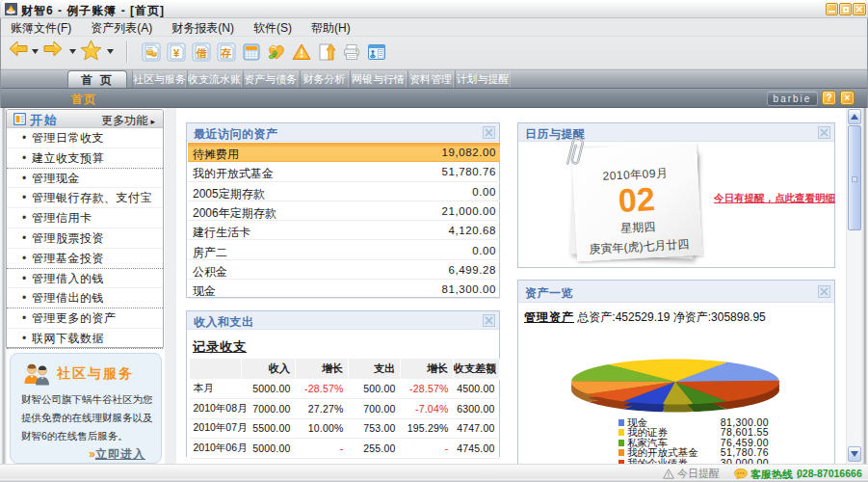  What do you see at coordinates (855, 454) in the screenshot?
I see `scroll-down-icon` at bounding box center [855, 454].